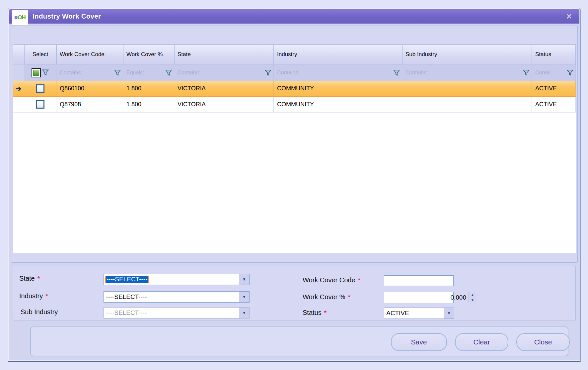  I want to click on industry-dropdown-button: ▼, so click(244, 297).